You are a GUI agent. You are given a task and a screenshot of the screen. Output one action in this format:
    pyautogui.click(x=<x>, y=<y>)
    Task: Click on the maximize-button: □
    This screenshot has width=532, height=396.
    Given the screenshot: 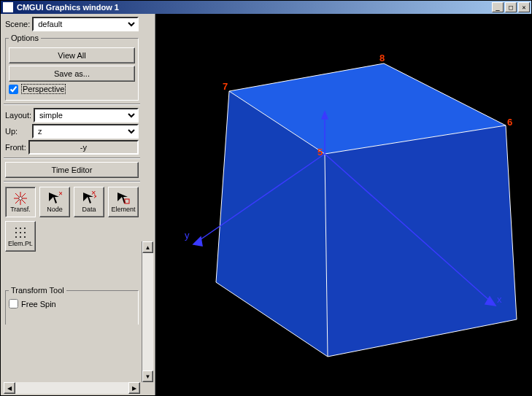 What is the action you would take?
    pyautogui.click(x=511, y=7)
    